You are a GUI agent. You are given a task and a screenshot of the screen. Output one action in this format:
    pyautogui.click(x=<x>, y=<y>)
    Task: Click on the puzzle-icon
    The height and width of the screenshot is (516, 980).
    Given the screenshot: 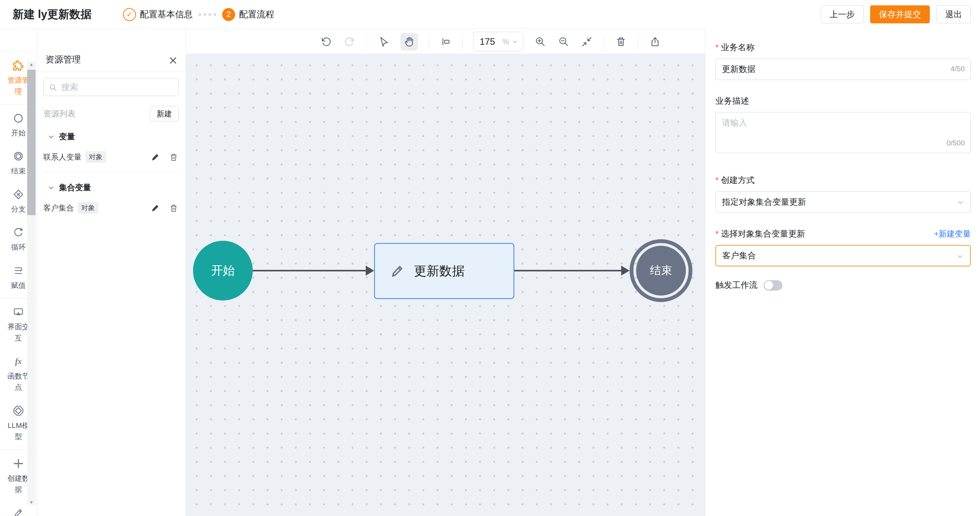 What is the action you would take?
    pyautogui.click(x=18, y=65)
    